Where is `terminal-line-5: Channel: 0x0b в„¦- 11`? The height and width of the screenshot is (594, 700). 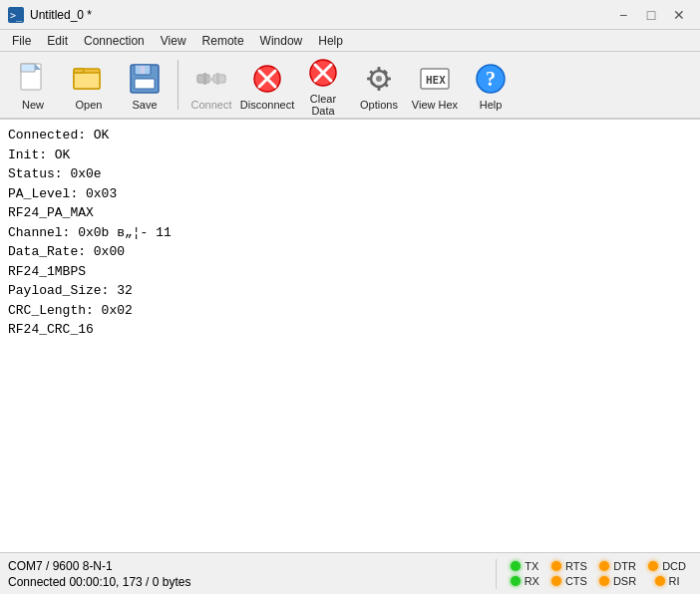 terminal-line-5: Channel: 0x0b в„¦- 11 is located at coordinates (90, 233).